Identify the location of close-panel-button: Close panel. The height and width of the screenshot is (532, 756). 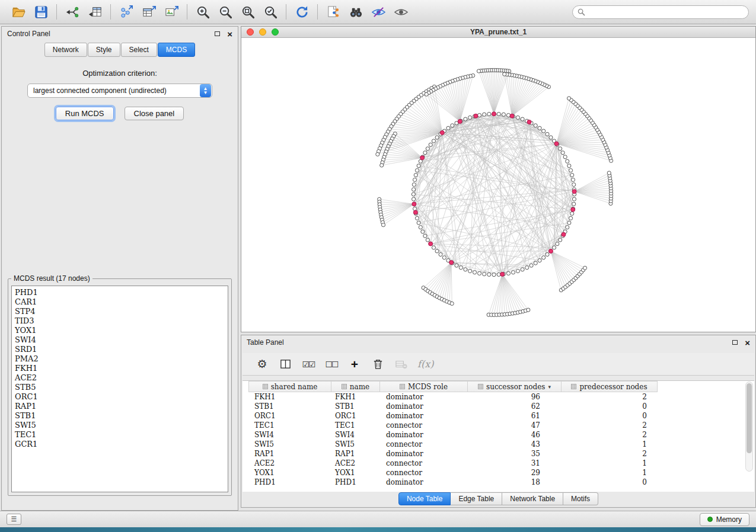
(154, 114).